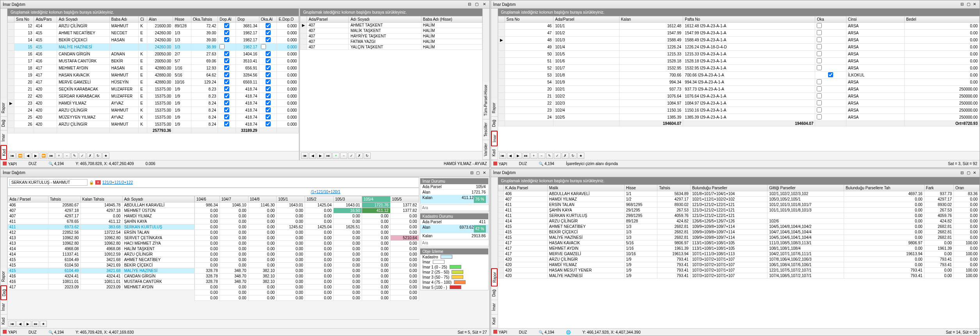 The image size is (980, 336). I want to click on table-row: 411ŞAHİN KAYA29/1295267.53121/3+121/2+12…, so click(739, 210).